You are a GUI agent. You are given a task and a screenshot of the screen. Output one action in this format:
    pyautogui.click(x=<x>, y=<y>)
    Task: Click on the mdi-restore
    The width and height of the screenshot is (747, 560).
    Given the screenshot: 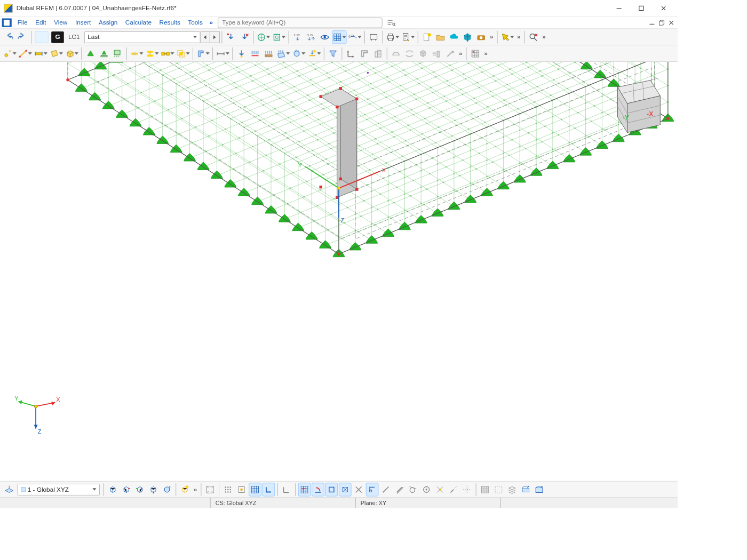 What is the action you would take?
    pyautogui.click(x=662, y=22)
    